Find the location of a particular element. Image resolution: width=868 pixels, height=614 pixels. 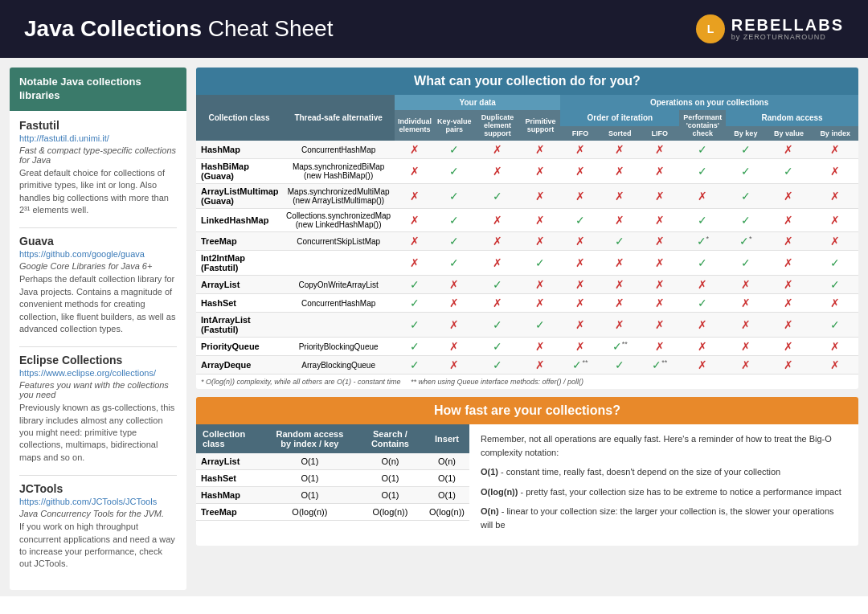

table-row: HashMap ConcurrentHashMap ✗✓✗✗ ✗✗✗ ✓ ✓✗✗ is located at coordinates (527, 149).